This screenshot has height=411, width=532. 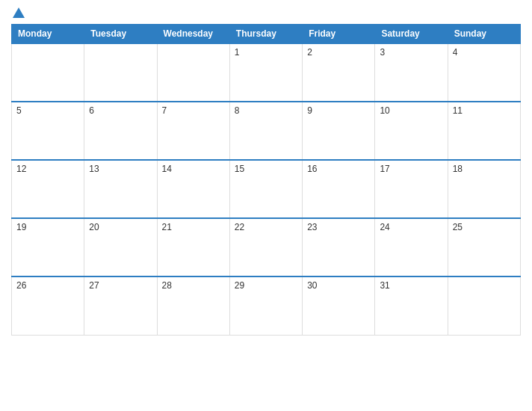 I want to click on calendar-day-cell: 23, so click(x=339, y=247).